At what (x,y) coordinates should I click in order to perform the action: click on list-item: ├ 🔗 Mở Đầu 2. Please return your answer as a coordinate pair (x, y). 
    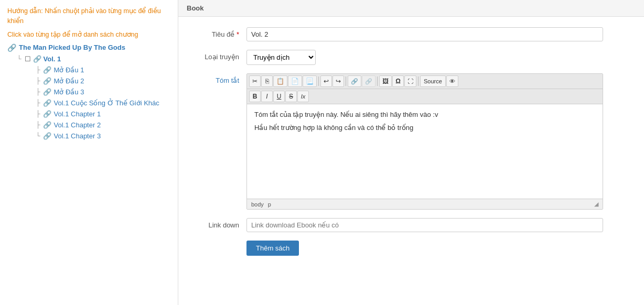
    Looking at the image, I should click on (103, 81).